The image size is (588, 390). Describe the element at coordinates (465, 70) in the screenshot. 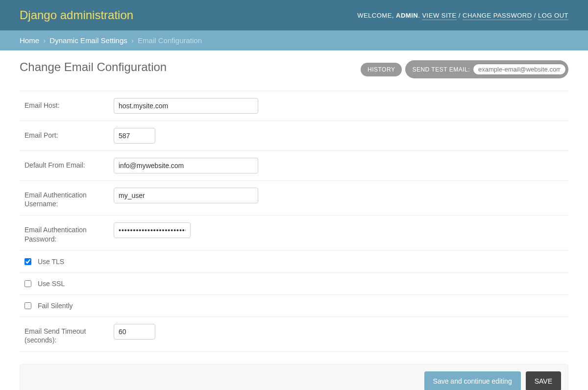

I see `object-tools: HISTORY SEND TEST EMAIL:` at that location.